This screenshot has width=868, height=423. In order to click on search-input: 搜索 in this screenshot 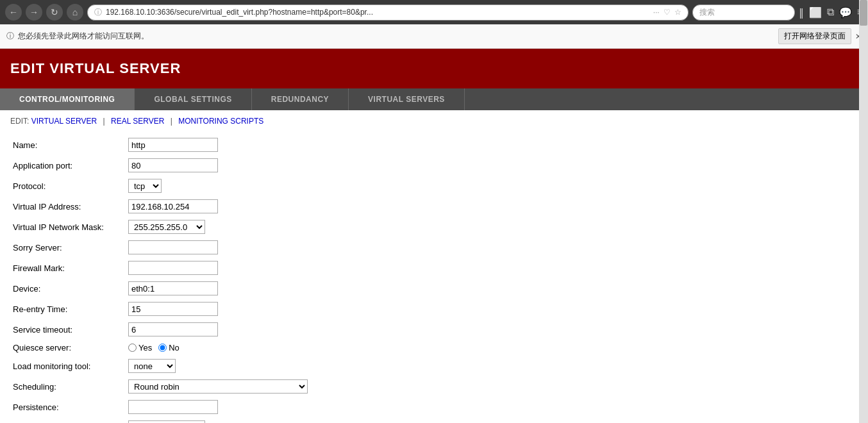, I will do `click(744, 13)`.